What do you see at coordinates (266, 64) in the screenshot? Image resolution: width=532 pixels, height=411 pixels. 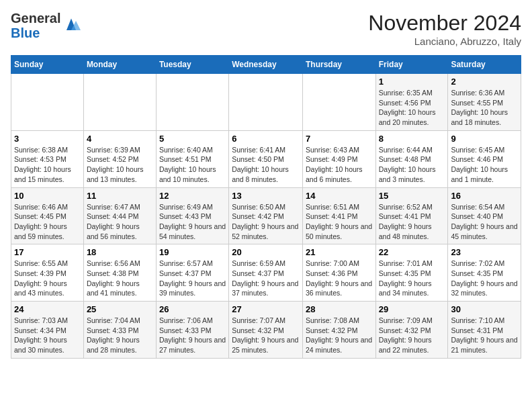 I see `calendar-header: SundayMondayTuesdayWednesdayThursdayFrid…` at bounding box center [266, 64].